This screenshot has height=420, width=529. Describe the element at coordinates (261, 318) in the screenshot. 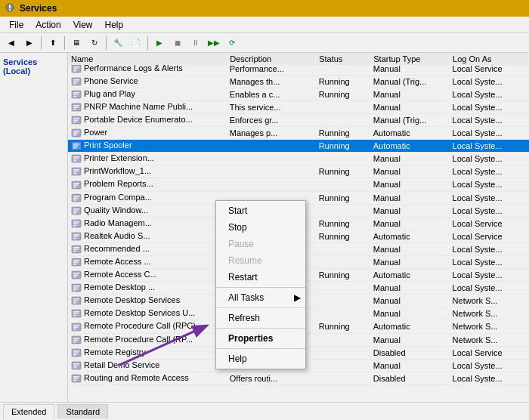

I see `context-menu-item-refresh: Refresh` at that location.